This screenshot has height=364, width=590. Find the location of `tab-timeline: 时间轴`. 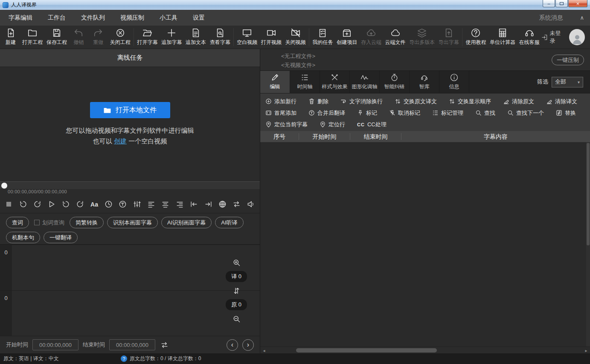

tab-timeline: 时间轴 is located at coordinates (305, 82).